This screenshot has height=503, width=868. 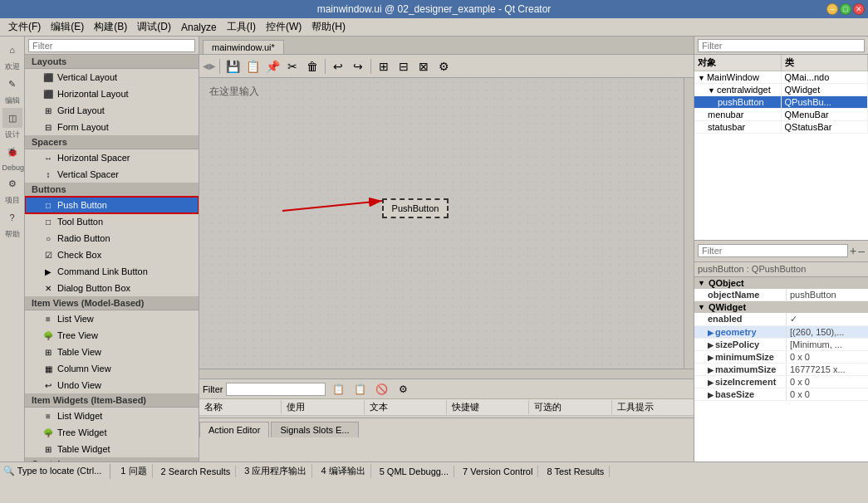 What do you see at coordinates (111, 222) in the screenshot?
I see `widget-tool-button: □ Tool Button` at bounding box center [111, 222].